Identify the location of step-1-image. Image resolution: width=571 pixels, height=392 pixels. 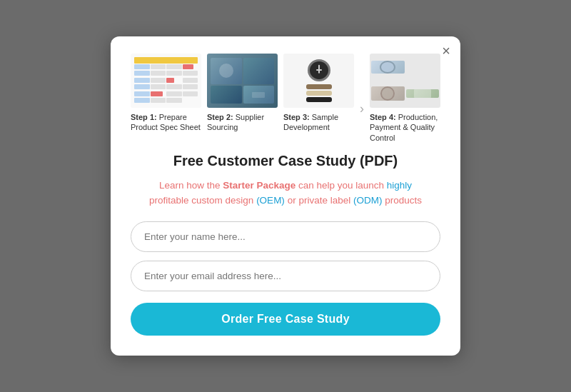
(166, 81).